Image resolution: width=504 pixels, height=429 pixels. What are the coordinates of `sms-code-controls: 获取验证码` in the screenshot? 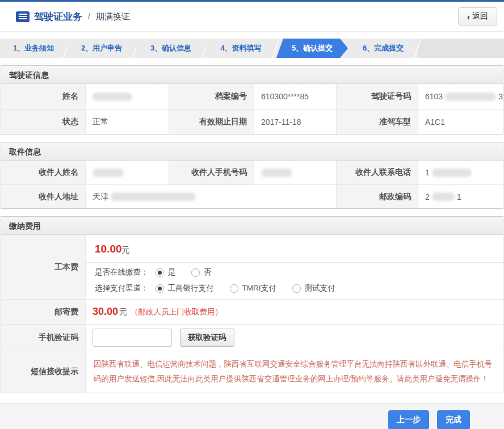 It's located at (294, 337).